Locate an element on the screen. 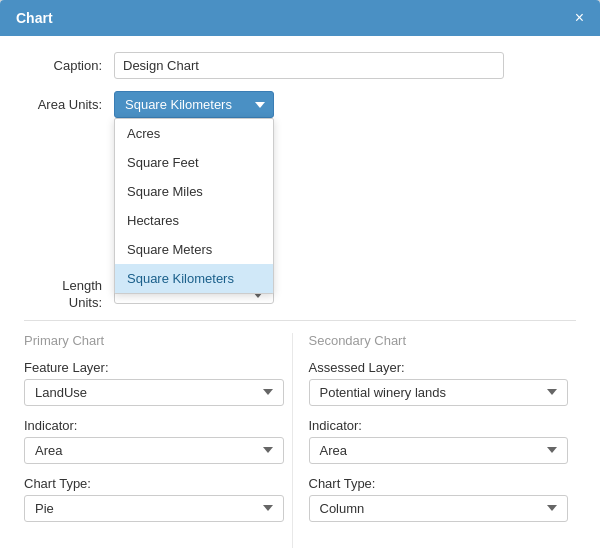  secondary-indicator-group: Indicator: Area is located at coordinates (439, 441).